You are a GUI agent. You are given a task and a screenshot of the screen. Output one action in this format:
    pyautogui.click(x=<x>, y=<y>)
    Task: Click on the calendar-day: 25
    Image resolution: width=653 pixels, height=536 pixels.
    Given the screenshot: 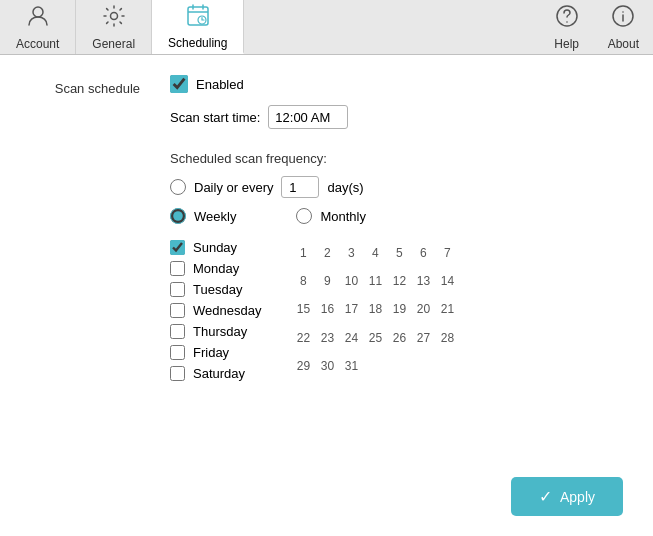 What is the action you would take?
    pyautogui.click(x=375, y=338)
    